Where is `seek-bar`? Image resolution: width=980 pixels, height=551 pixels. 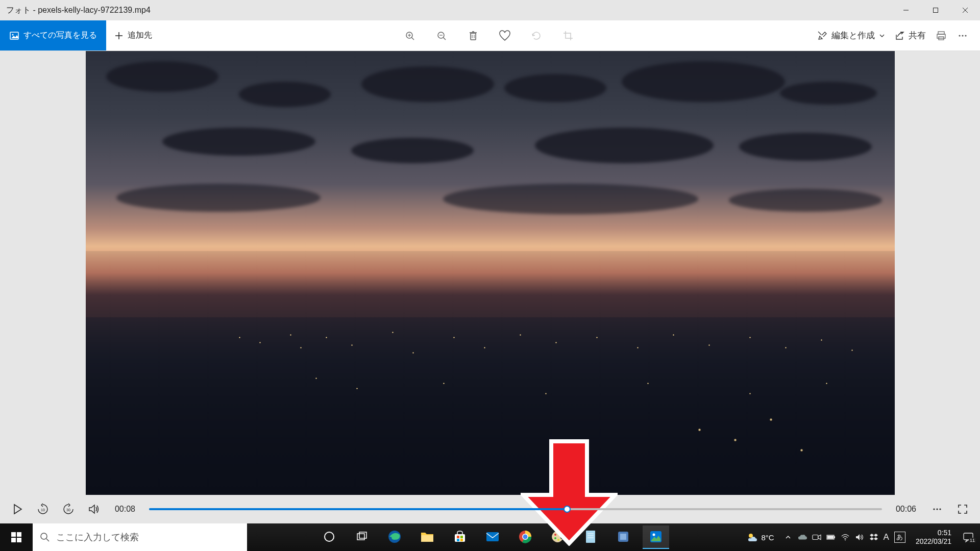 seek-bar is located at coordinates (516, 509).